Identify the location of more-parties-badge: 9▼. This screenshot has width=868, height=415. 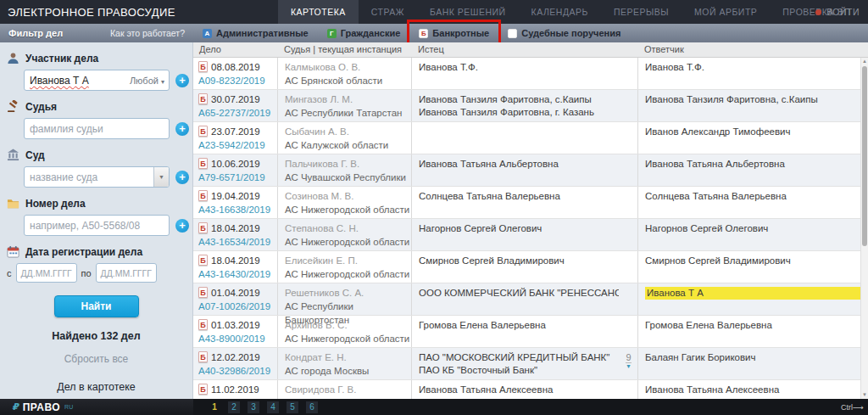
(629, 362).